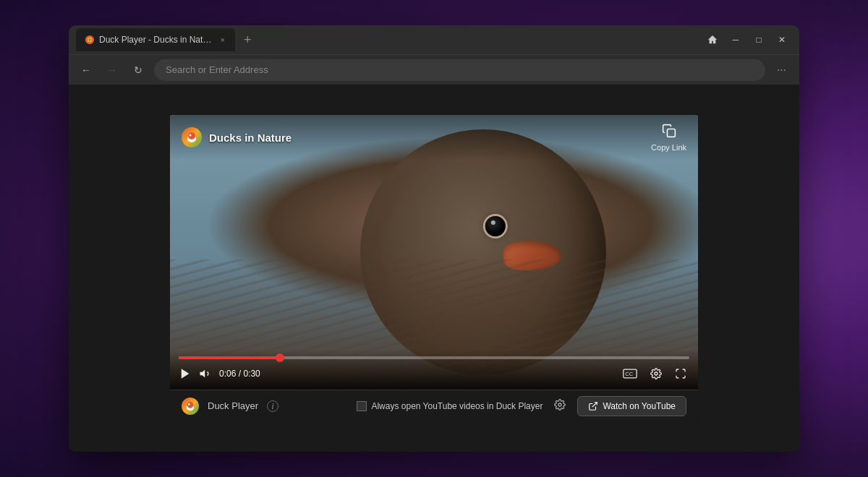 The image size is (868, 477). What do you see at coordinates (781, 70) in the screenshot?
I see `browser-menu-button: ···` at bounding box center [781, 70].